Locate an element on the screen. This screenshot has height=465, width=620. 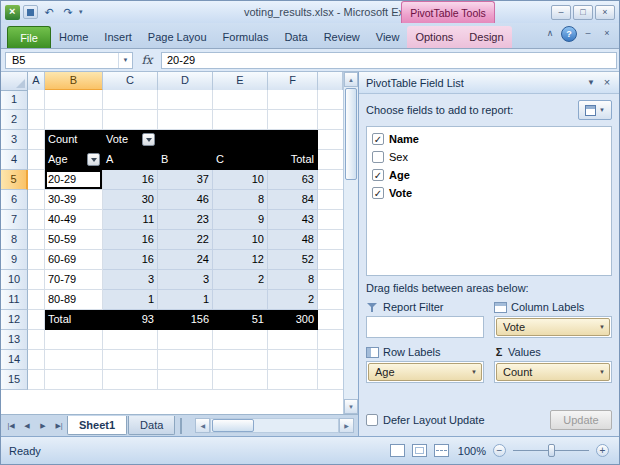
zoom-slider is located at coordinates (551, 450).